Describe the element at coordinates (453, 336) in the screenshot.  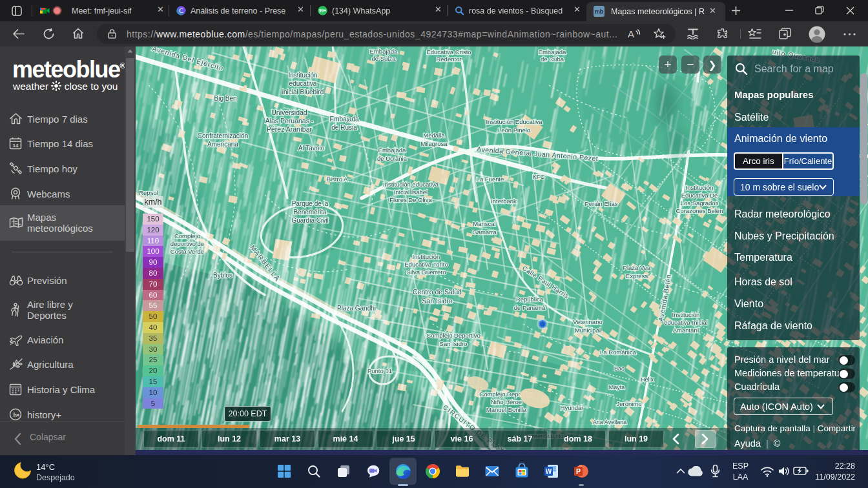
I see `svg-text: Complejo Deportivo` at that location.